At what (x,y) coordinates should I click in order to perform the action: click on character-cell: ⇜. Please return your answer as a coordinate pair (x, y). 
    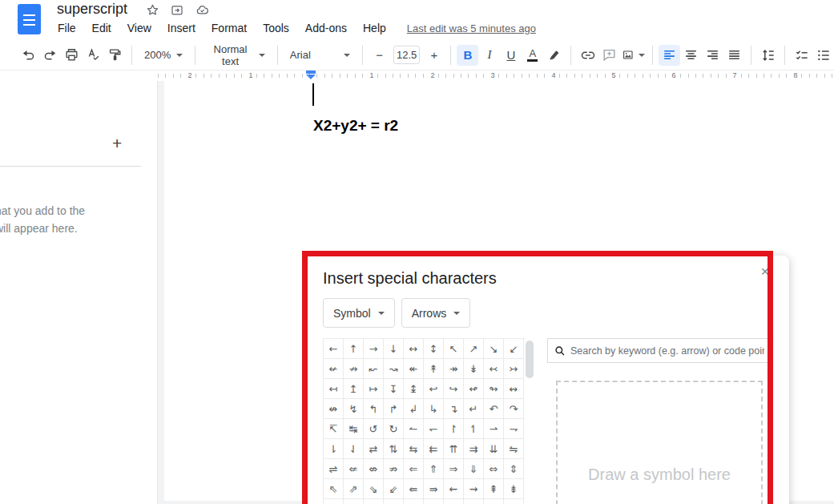
    Looking at the image, I should click on (453, 489).